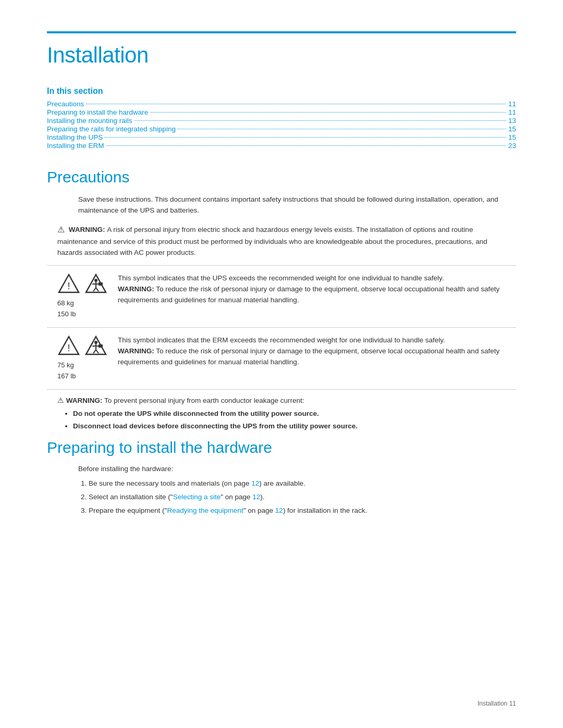  What do you see at coordinates (282, 448) in the screenshot?
I see `preparing-heading: Preparing to install the hardware` at bounding box center [282, 448].